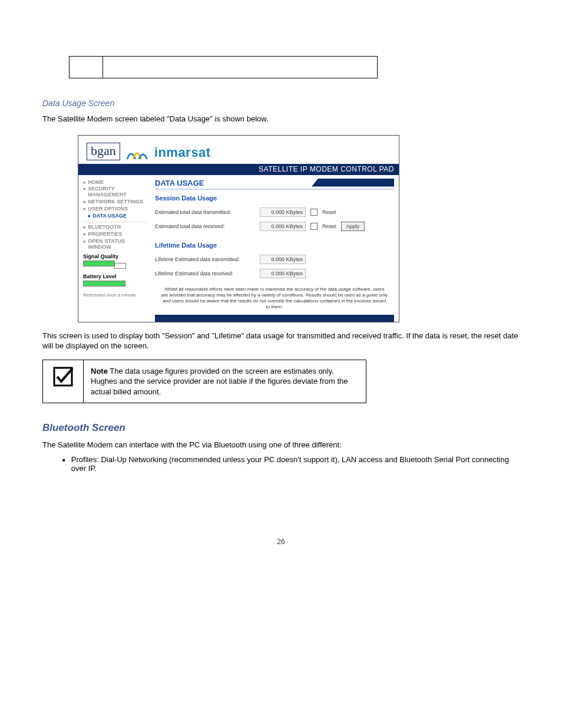 The image size is (562, 728). I want to click on session-tx-label: Estimated total data transmitted:, so click(205, 212).